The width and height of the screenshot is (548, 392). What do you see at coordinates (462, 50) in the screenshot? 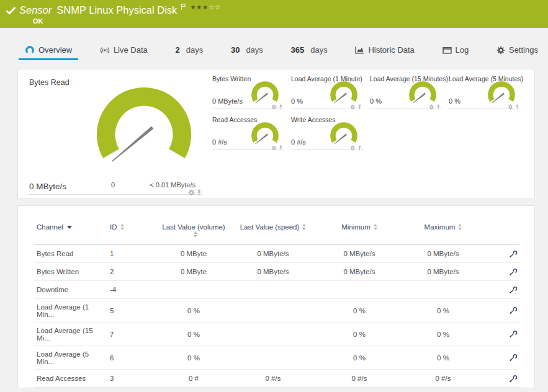
I see `tab-log-label: Log` at bounding box center [462, 50].